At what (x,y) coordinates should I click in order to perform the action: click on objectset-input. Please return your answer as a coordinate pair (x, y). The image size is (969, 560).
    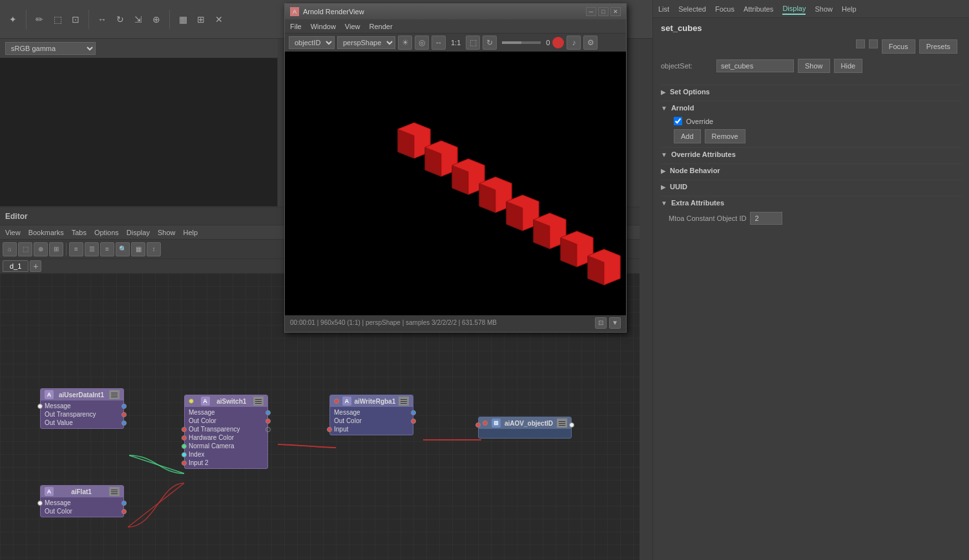
    Looking at the image, I should click on (755, 66).